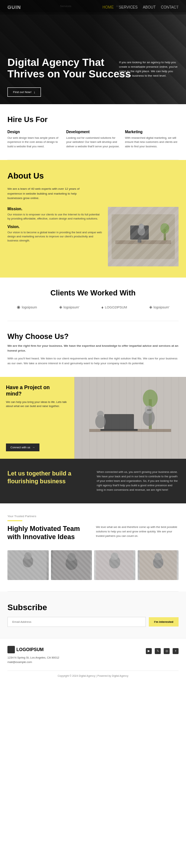 This screenshot has height=868, width=186. Describe the element at coordinates (143, 237) in the screenshot. I see `about-right` at that location.